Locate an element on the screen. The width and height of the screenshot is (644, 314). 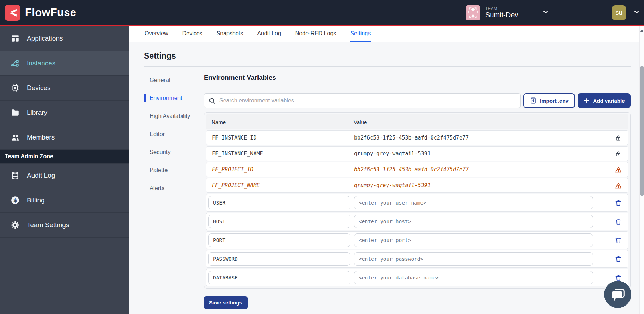
page-scrollbar is located at coordinates (642, 170).